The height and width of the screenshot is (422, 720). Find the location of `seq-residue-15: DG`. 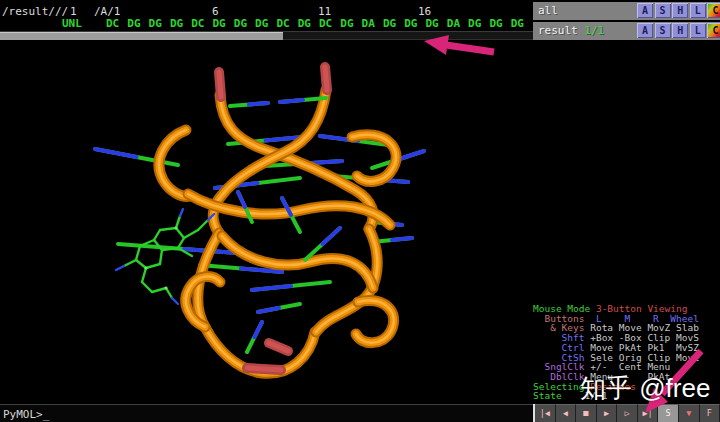

seq-residue-15: DG is located at coordinates (410, 24).